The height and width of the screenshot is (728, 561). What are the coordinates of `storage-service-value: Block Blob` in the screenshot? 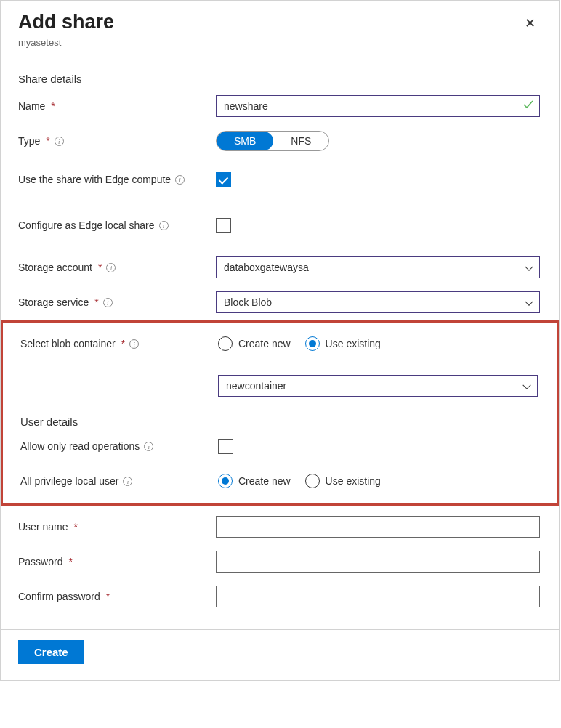 It's located at (248, 302).